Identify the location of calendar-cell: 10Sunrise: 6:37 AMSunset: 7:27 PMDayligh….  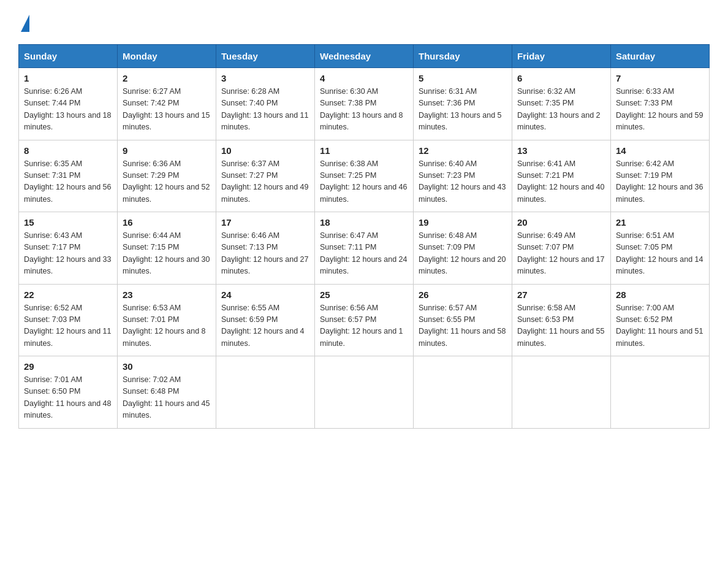
(266, 176).